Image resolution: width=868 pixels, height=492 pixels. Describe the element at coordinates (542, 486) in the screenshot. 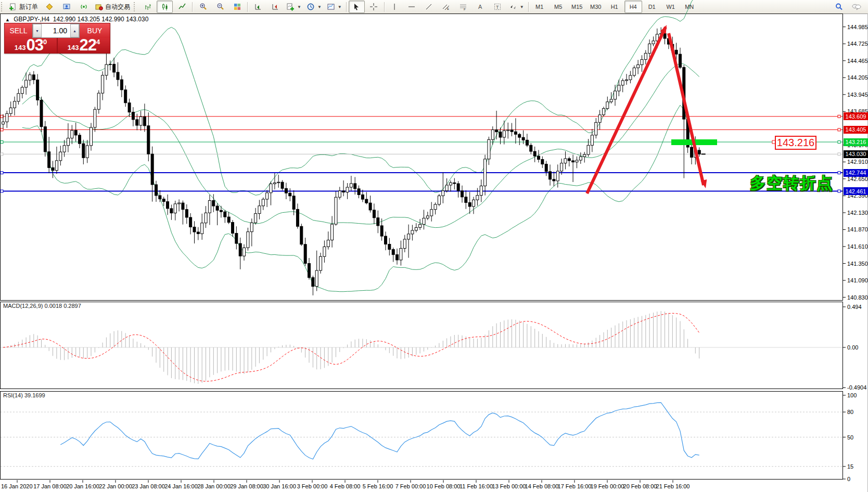

I see `time-tick-label: 14 Feb 08:00` at that location.